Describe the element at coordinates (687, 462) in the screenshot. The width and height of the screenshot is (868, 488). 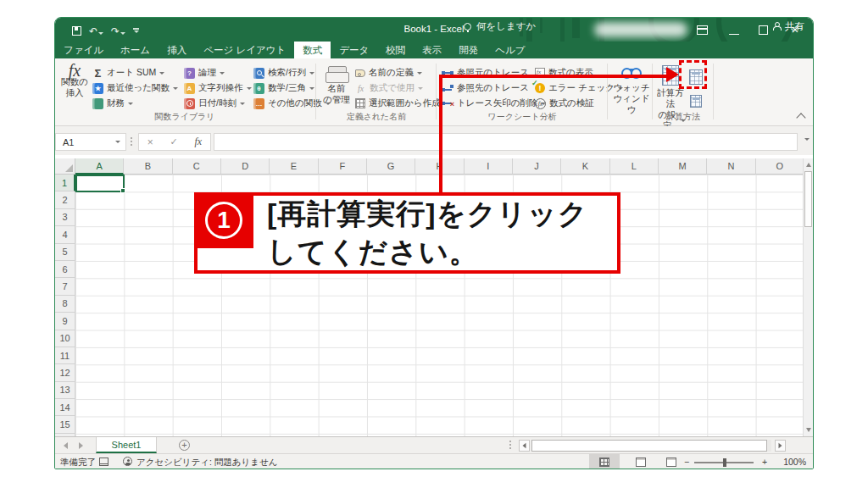
I see `zoom-out-button: −` at that location.